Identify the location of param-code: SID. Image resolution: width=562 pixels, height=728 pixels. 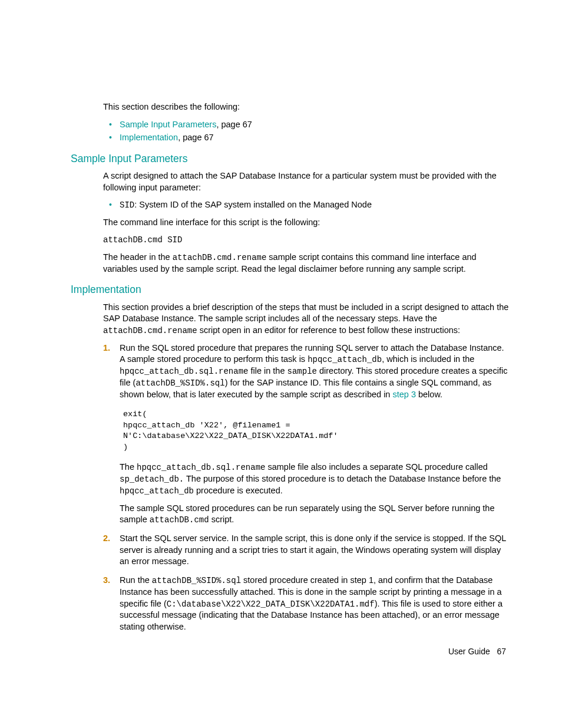
(127, 205).